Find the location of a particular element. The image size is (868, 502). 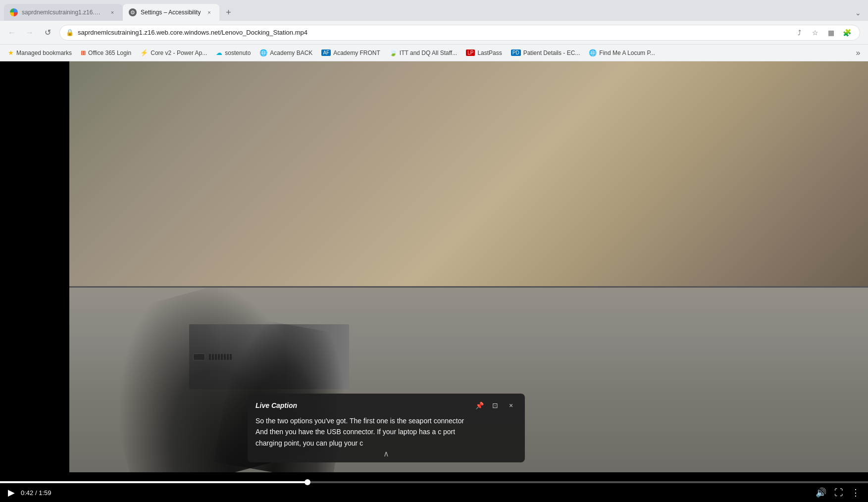

more-button: ⋮ is located at coordinates (856, 493).